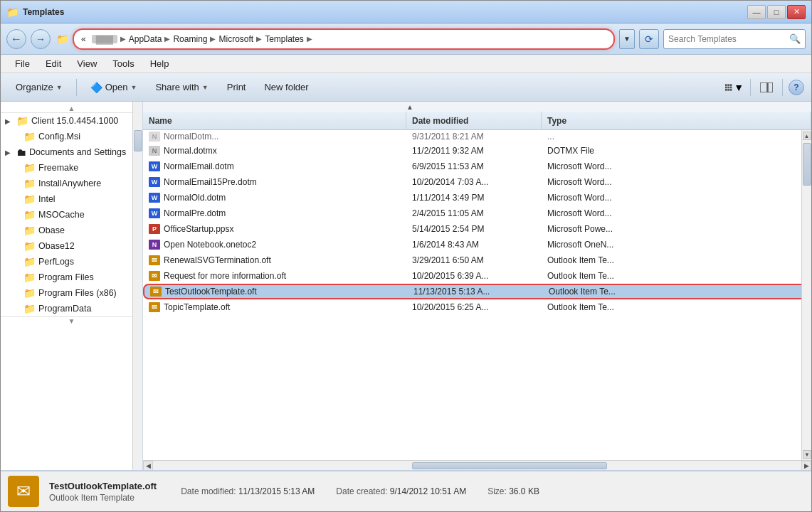 This screenshot has width=812, height=512. I want to click on sidebar-item-docs: ▶ 🖿 Documents and Settings, so click(71, 152).